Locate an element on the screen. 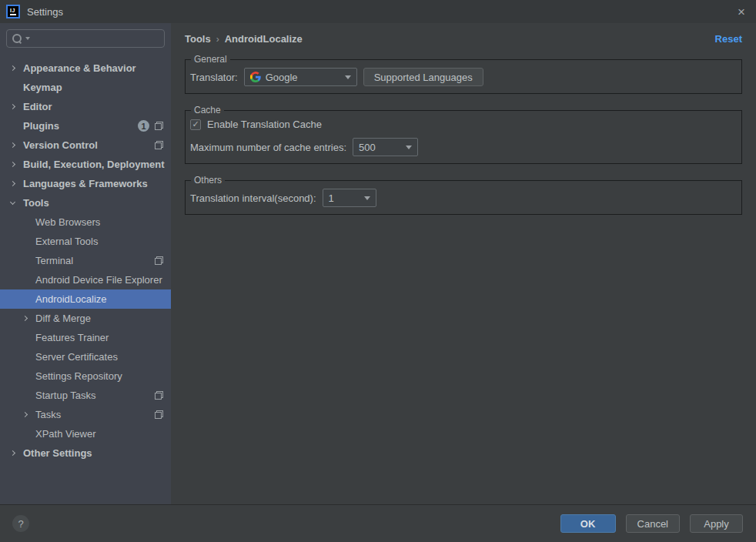 The image size is (756, 542). sidebar-item-label: Tasks is located at coordinates (48, 414).